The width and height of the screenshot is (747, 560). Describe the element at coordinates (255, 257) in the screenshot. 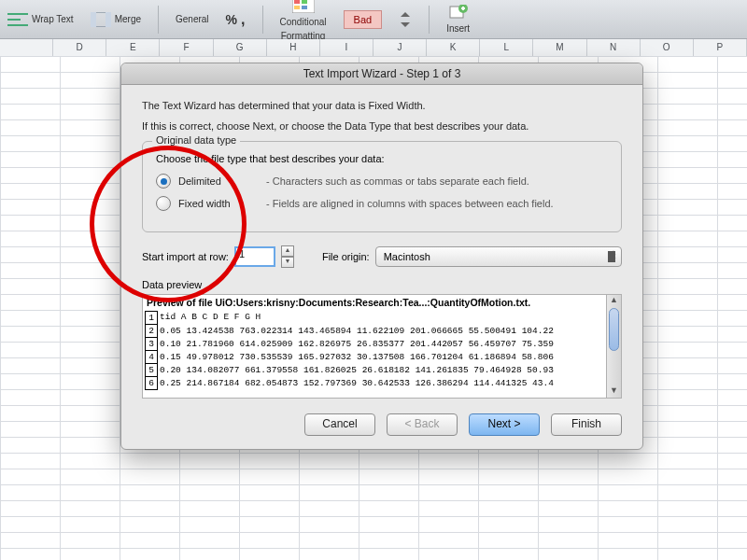

I see `start-row-input: 1` at that location.